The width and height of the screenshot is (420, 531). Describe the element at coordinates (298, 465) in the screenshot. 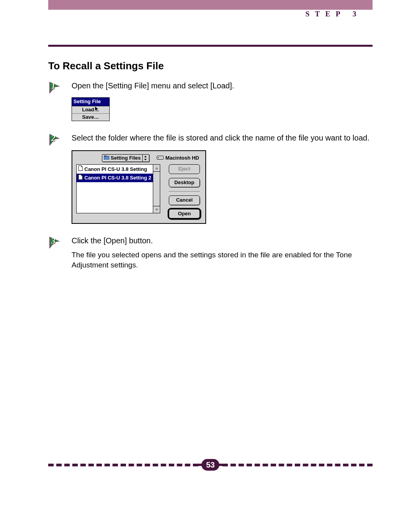

I see `dash-rule-right` at that location.